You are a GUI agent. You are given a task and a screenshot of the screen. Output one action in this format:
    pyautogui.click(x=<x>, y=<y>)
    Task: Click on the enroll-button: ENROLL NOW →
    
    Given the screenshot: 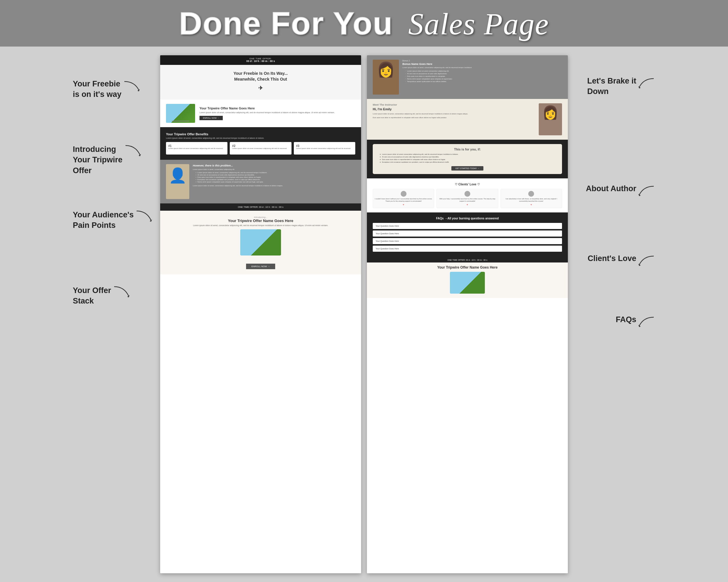 What is the action you would take?
    pyautogui.click(x=211, y=118)
    